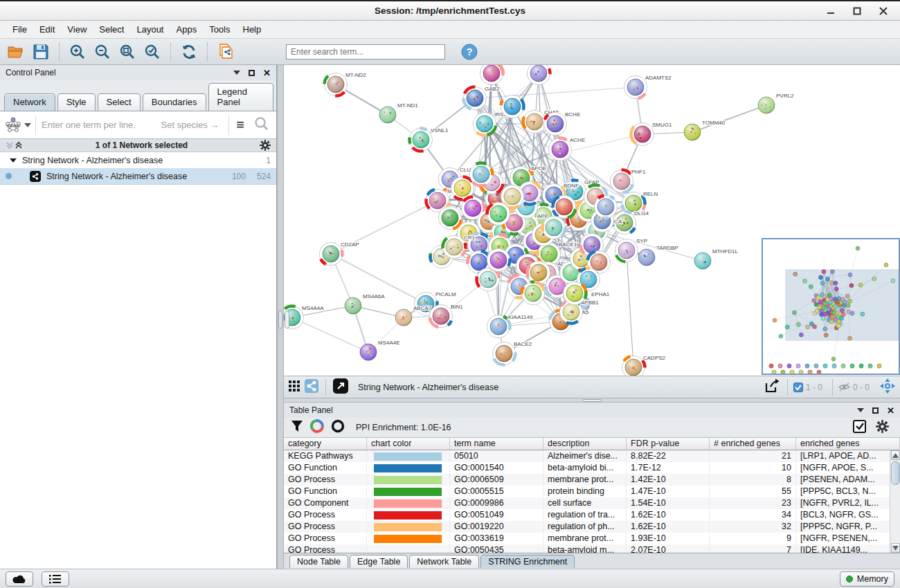 The image size is (900, 588). Describe the element at coordinates (339, 253) in the screenshot. I see `network-node-cd2ap: CD2AP` at that location.